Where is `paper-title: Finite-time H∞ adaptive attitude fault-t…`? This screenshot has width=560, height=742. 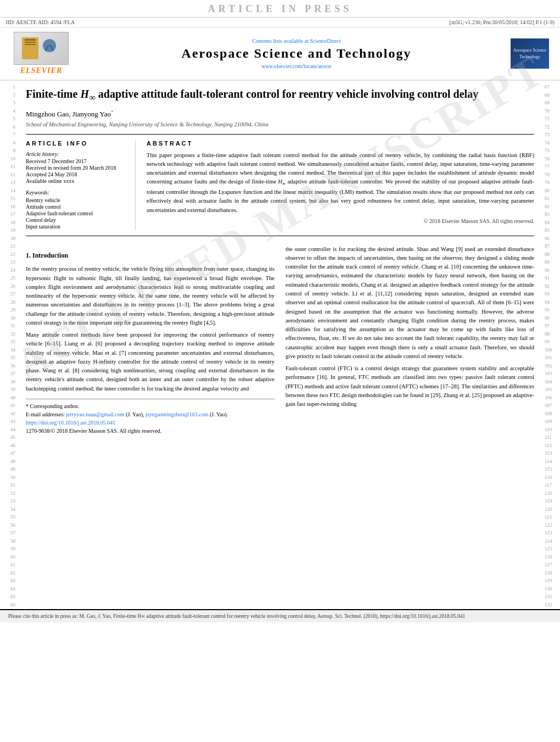
paper-title: Finite-time H∞ adaptive attitude fault-t… is located at coordinates (280, 95).